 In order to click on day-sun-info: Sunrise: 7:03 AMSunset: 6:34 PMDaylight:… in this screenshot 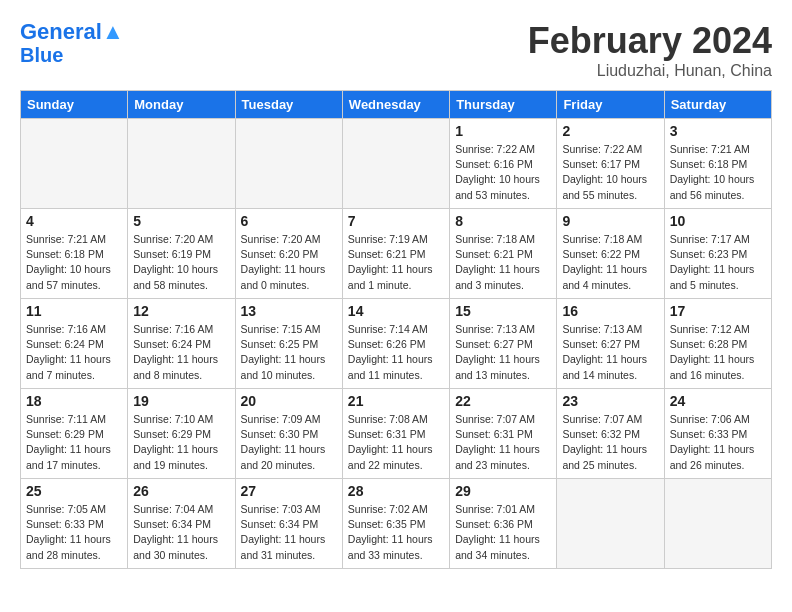, I will do `click(289, 532)`.